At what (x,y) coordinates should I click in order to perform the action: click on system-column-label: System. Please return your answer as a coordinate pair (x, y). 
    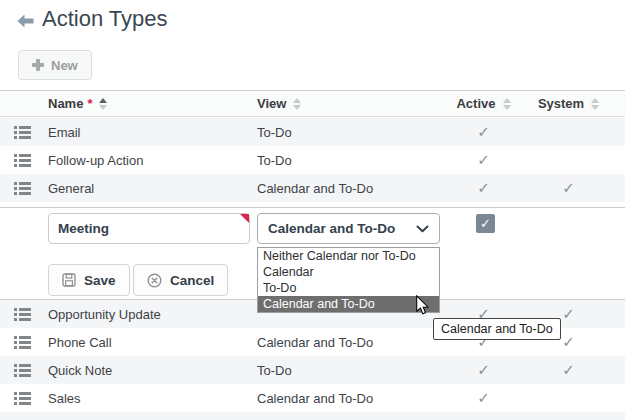
    Looking at the image, I should click on (561, 104).